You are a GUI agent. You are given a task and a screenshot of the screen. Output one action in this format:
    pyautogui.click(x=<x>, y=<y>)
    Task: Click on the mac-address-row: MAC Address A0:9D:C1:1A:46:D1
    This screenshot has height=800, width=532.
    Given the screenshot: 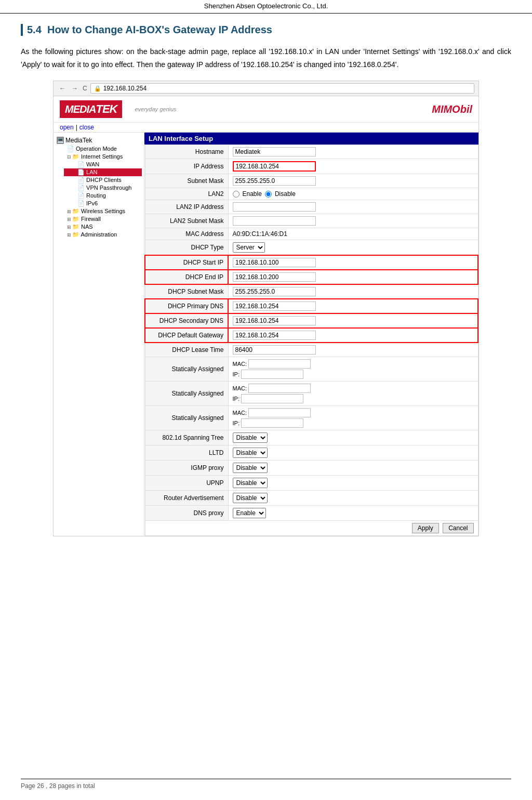 What is the action you would take?
    pyautogui.click(x=312, y=234)
    